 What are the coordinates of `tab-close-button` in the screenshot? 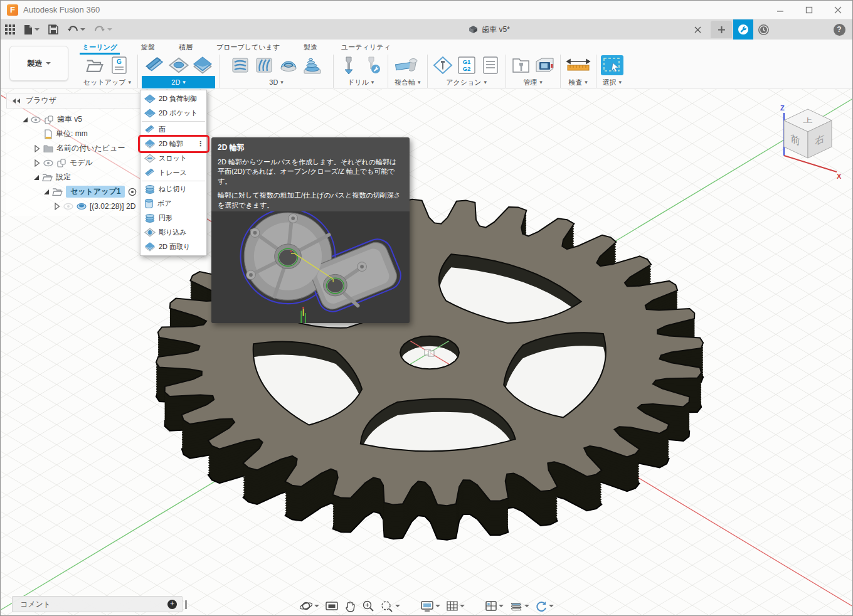 It's located at (697, 29).